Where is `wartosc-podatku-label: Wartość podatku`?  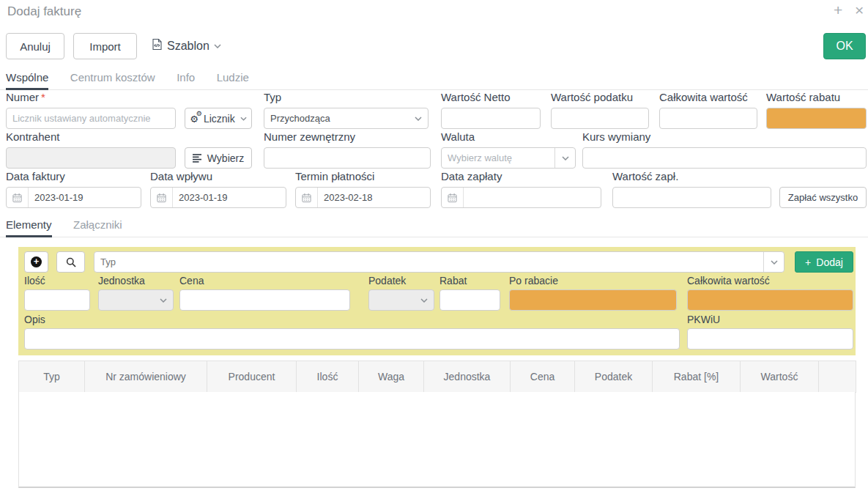
wartosc-podatku-label: Wartość podatku is located at coordinates (592, 97).